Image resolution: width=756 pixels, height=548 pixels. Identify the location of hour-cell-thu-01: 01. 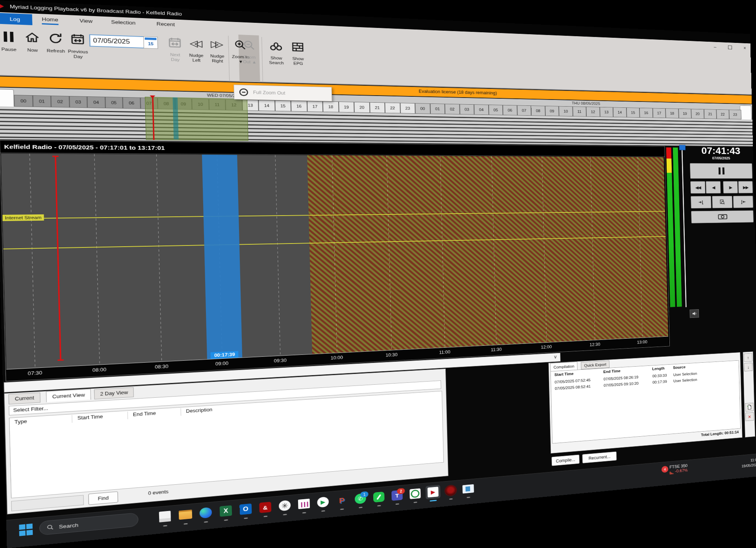
(437, 109).